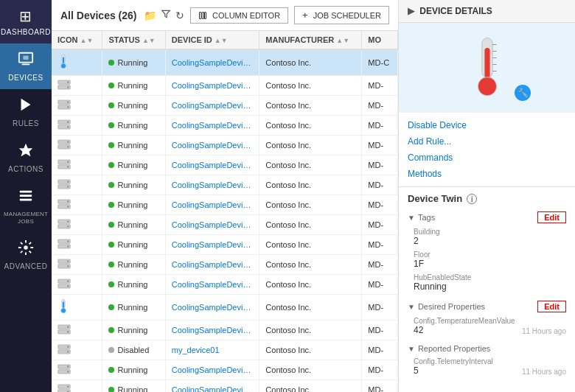 The image size is (575, 392). Describe the element at coordinates (26, 22) in the screenshot. I see `sidebar-item-dashboard: ⊞ Dashboard` at that location.